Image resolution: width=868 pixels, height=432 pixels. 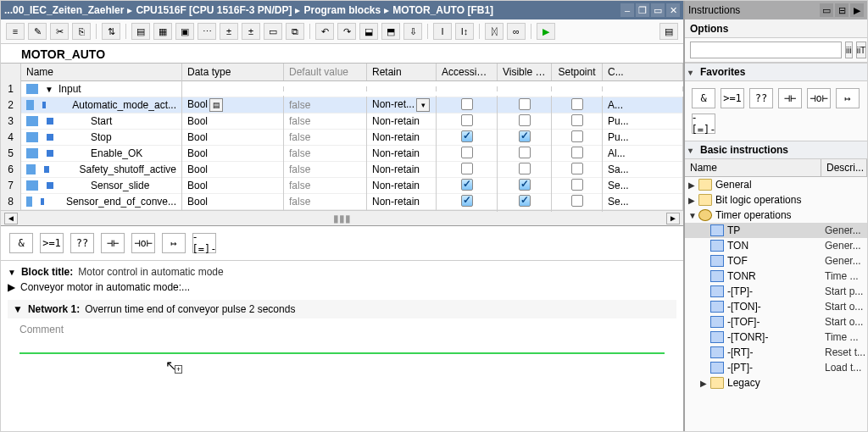 I want to click on tool-btn: ✂, so click(x=59, y=31).